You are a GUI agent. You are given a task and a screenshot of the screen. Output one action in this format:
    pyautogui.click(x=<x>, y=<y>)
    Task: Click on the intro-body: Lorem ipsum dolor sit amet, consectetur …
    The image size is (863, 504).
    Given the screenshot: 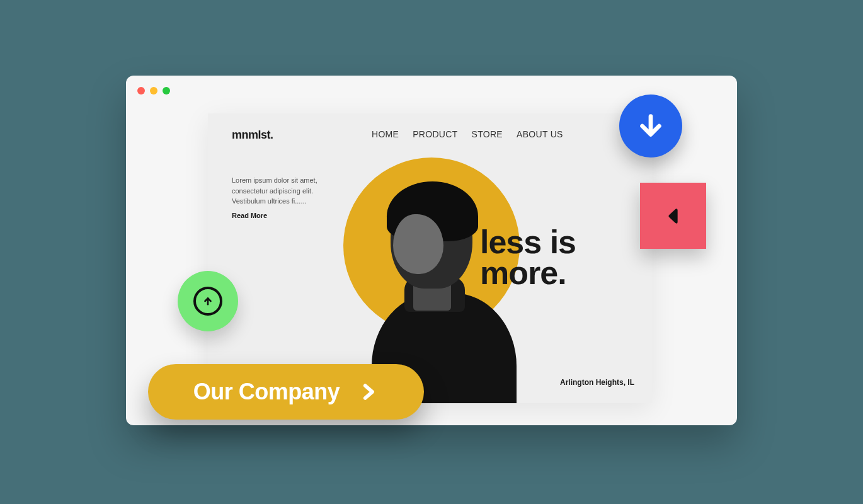 What is the action you would take?
    pyautogui.click(x=275, y=190)
    